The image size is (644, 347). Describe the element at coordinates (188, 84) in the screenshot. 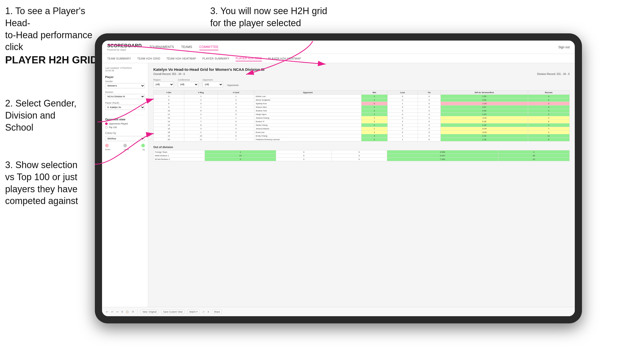

I see `conference-filter-select: (All)` at that location.